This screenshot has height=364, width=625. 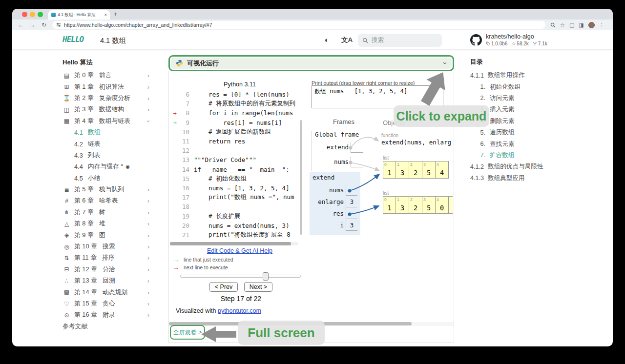 What do you see at coordinates (562, 25) in the screenshot?
I see `bookmark-star-icon: ☆` at bounding box center [562, 25].